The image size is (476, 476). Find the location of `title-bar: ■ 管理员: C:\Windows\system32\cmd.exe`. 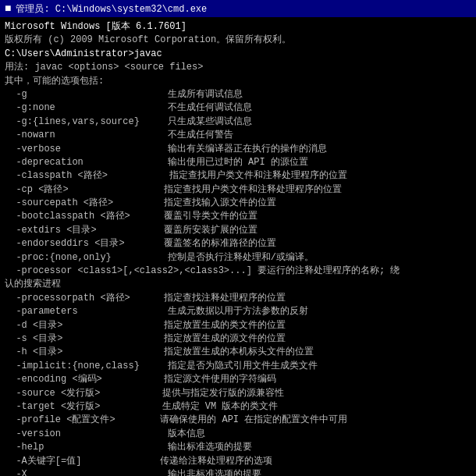

title-bar: ■ 管理员: C:\Windows\system32\cmd.exe is located at coordinates (238, 9).